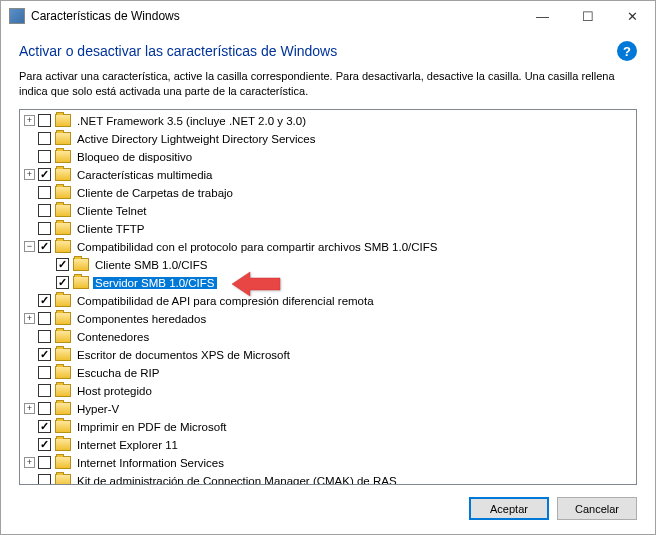 This screenshot has width=656, height=535. I want to click on feature-label: Kit de administración de Connection Mana…, so click(237, 480).